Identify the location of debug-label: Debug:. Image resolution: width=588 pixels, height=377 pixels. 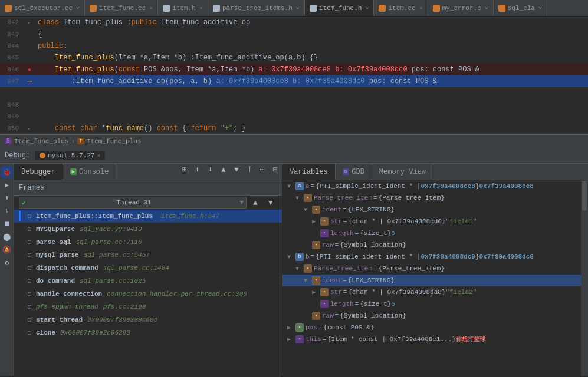
(18, 156).